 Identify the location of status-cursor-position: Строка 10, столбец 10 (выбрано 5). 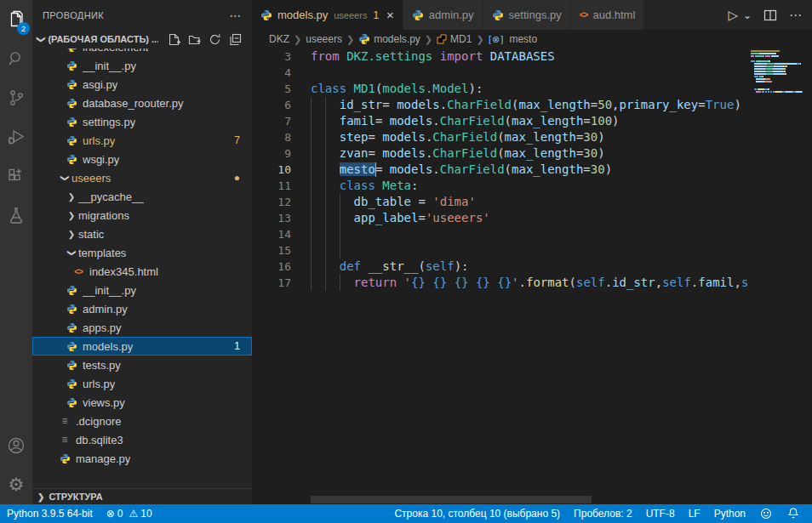
(477, 514).